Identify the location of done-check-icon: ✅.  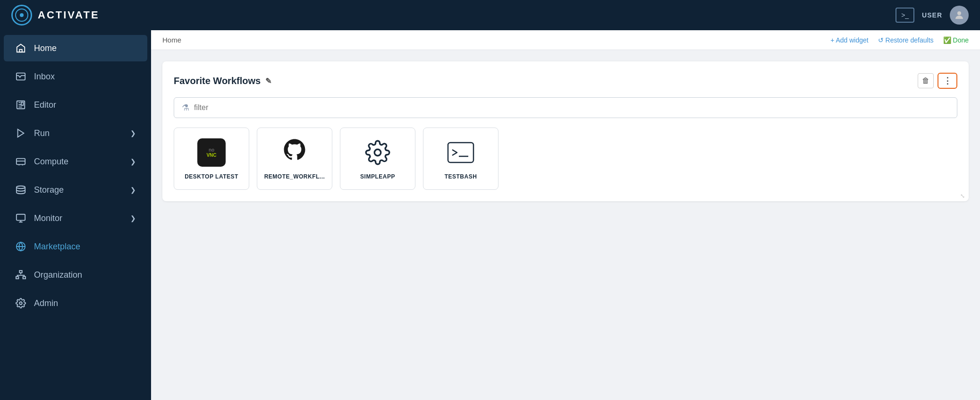
(947, 40).